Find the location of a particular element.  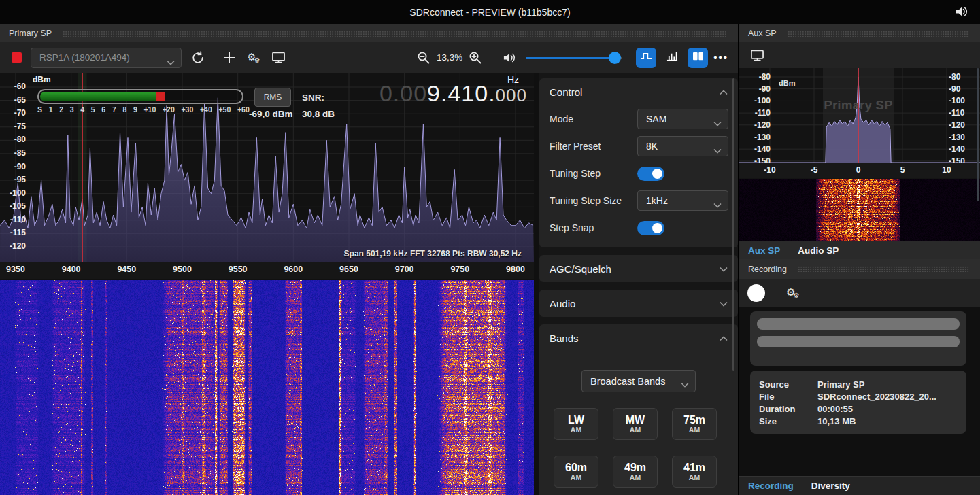

aux-scrollbar is located at coordinates (978, 135).